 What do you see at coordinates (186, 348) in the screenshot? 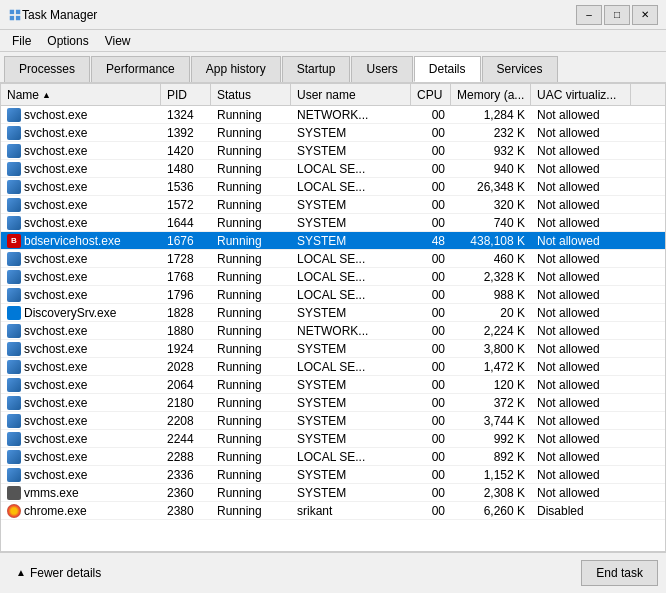
I see `cell-pid: 1924` at bounding box center [186, 348].